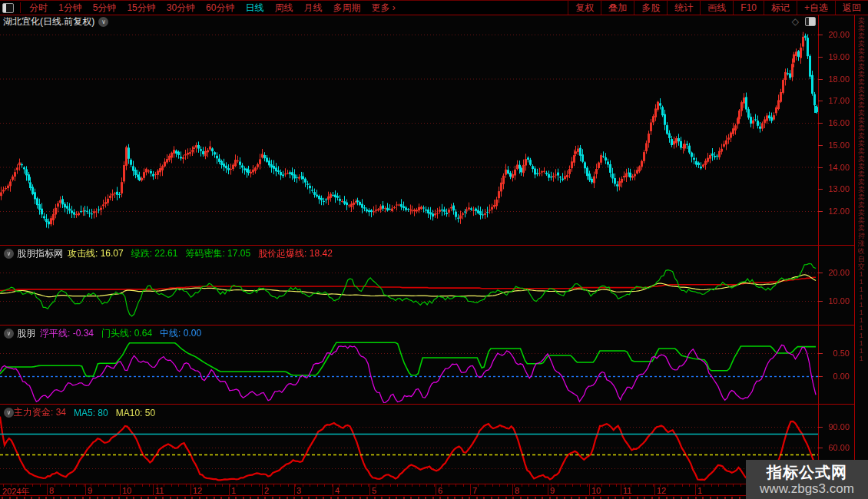 This screenshot has width=868, height=499. Describe the element at coordinates (95, 253) in the screenshot. I see `indicator-value: 攻击线: 16.07` at that location.